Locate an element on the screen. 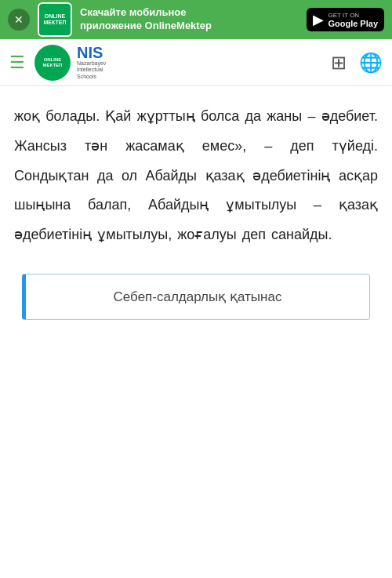  nis-logo: NIS Nazarbayev Intellectual Schools is located at coordinates (91, 63).